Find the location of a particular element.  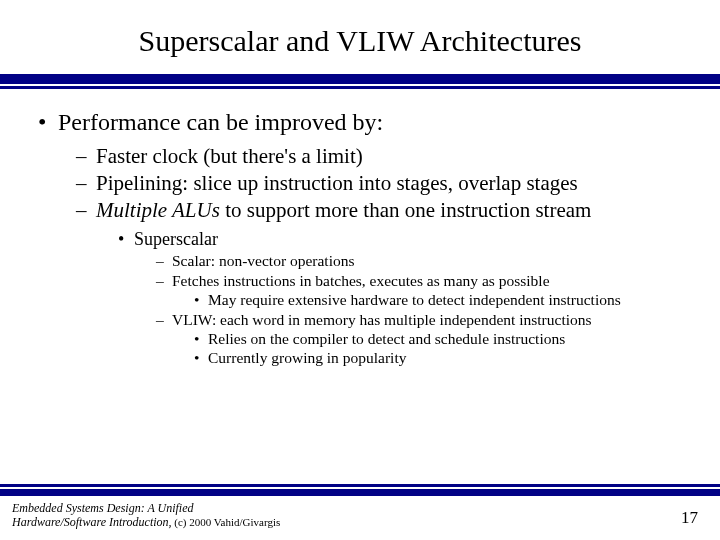

footer-rule-thin is located at coordinates (360, 486).